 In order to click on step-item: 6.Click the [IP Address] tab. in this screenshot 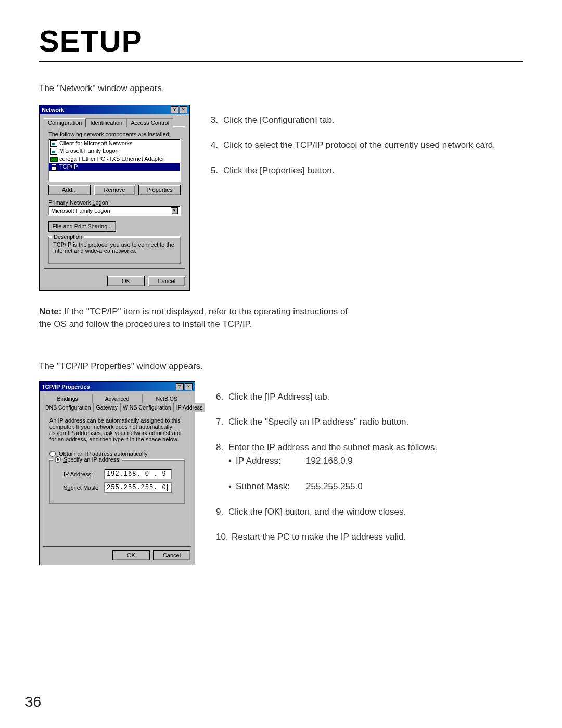, I will do `click(369, 398)`.